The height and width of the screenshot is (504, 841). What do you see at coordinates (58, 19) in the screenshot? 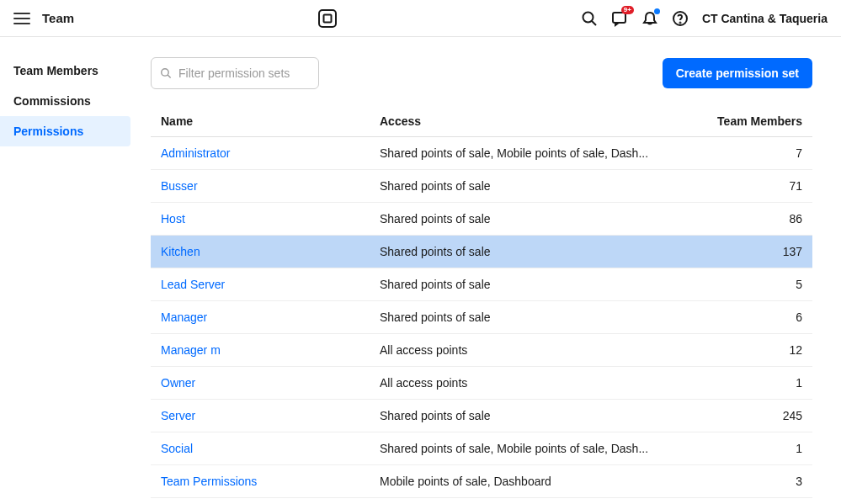
I see `page-title: Team` at bounding box center [58, 19].